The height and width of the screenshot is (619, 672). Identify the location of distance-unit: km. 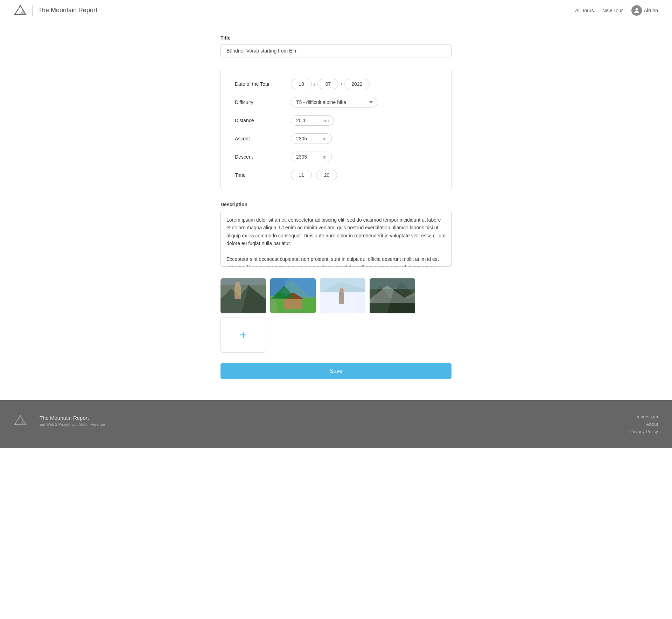
(328, 120).